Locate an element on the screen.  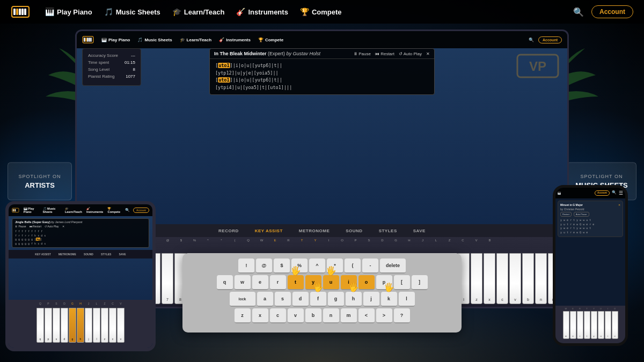
piano-key-z: z is located at coordinates (477, 279).